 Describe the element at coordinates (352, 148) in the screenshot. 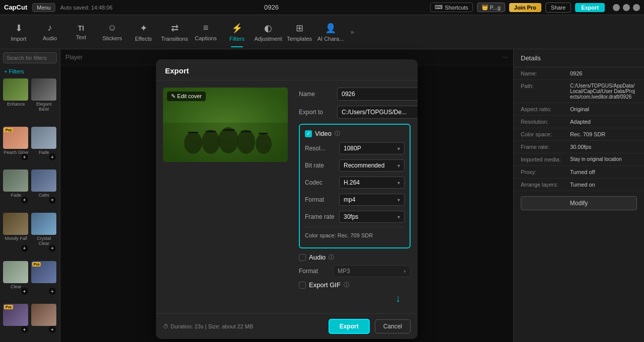

I see `resolution-value: 1080P` at that location.